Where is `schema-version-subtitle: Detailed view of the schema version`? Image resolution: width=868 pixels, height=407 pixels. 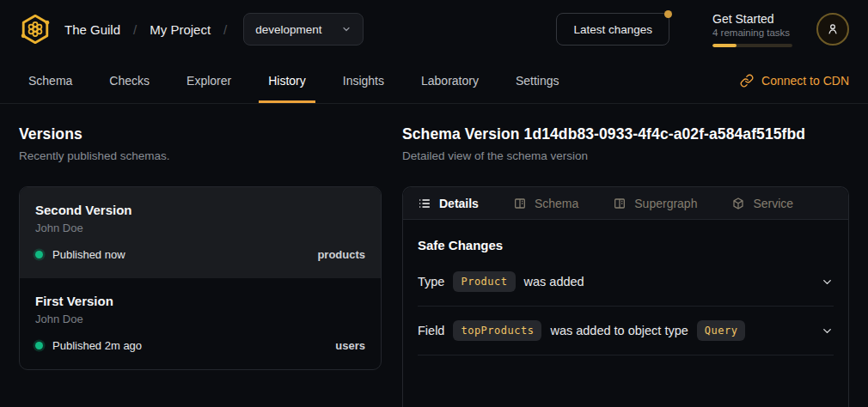 schema-version-subtitle: Detailed view of the schema version is located at coordinates (626, 156).